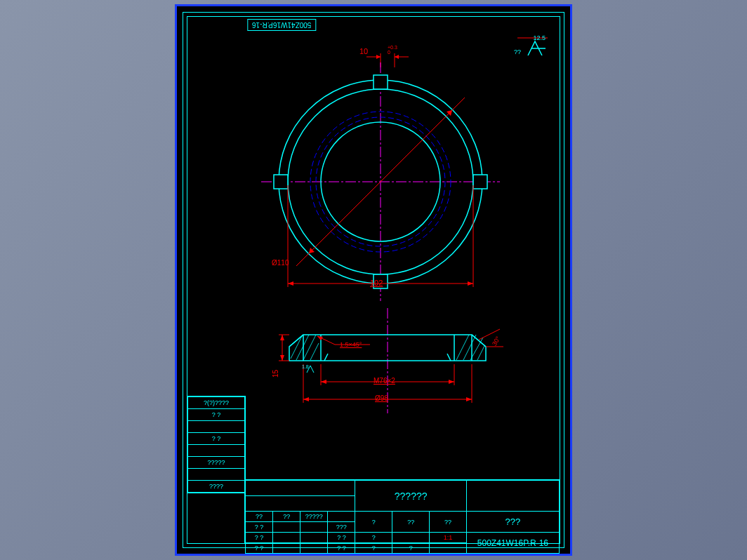 The height and width of the screenshot is (560, 747). What do you see at coordinates (374, 538) in the screenshot?
I see `tb-b1: ?` at bounding box center [374, 538].